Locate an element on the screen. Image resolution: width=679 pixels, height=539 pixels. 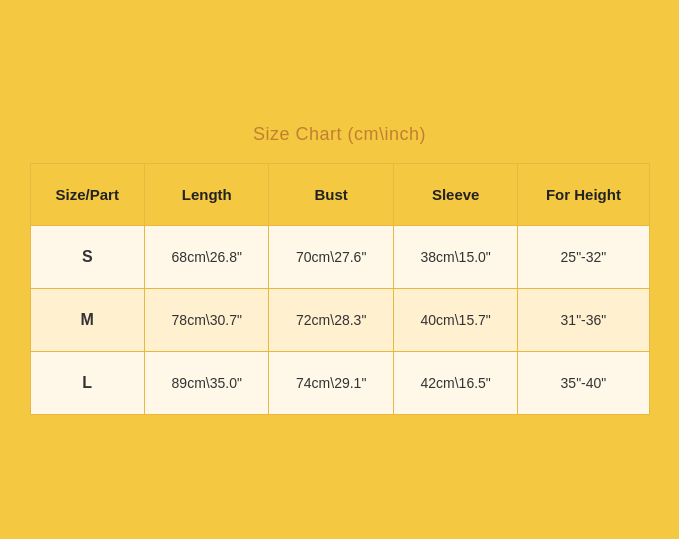
cell-length: 78cm\30.7" is located at coordinates (207, 320).